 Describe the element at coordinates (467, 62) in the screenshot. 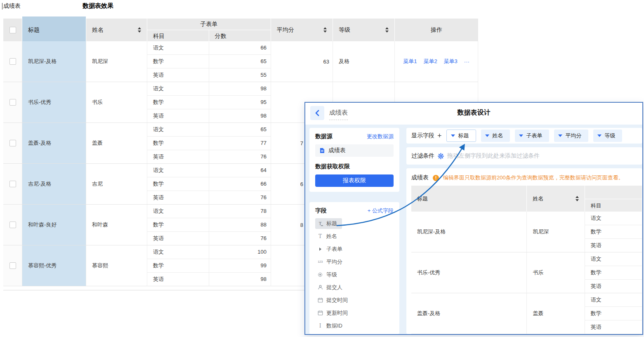

I see `more-actions-link: ···` at that location.